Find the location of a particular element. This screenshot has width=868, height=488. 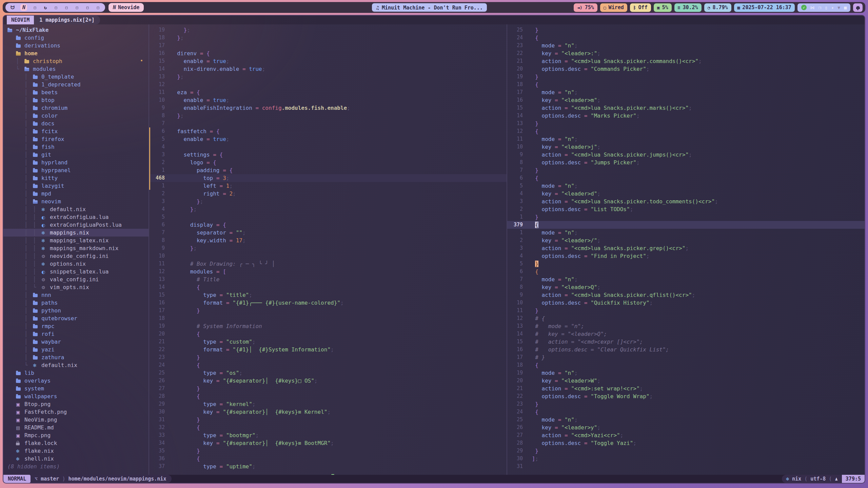

code-line: 12 { is located at coordinates (686, 131).